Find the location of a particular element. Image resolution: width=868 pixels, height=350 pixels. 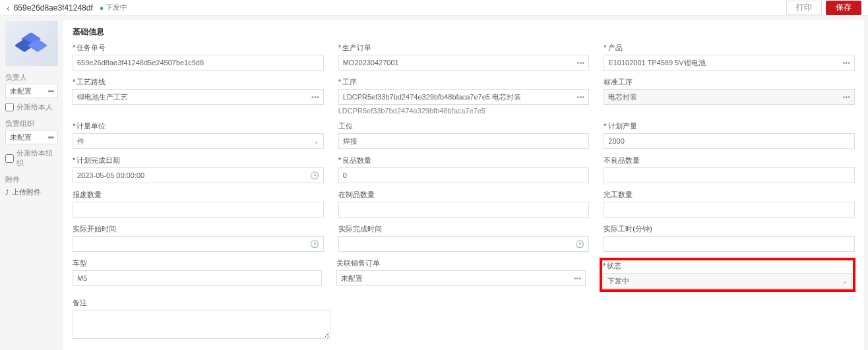

bad-qty-input is located at coordinates (729, 175).